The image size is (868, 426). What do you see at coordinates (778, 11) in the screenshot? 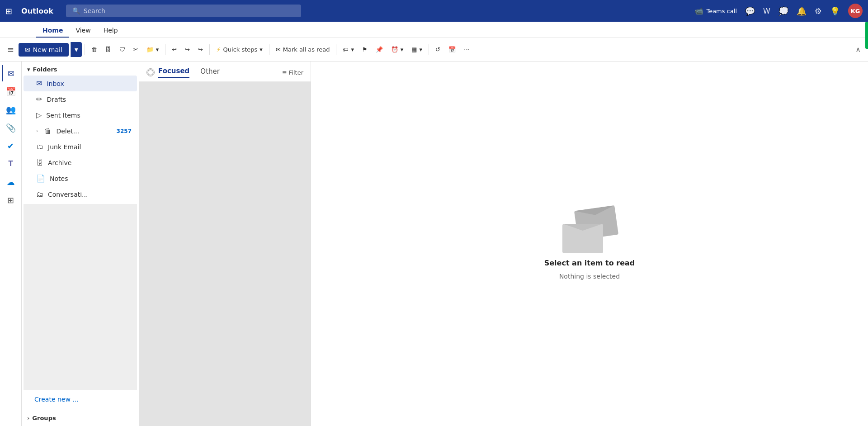
I see `right-icons: 📹 Teams call 💬 W 💭 🔔 ⚙ 💡 KG` at bounding box center [778, 11].